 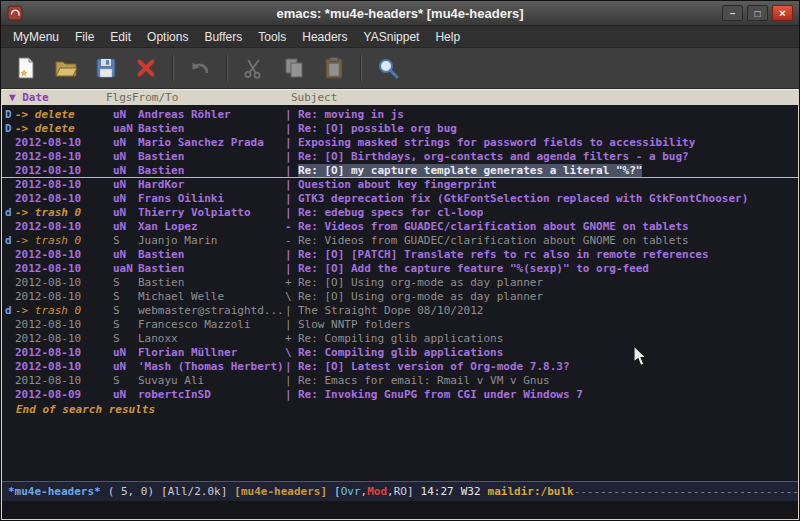 I want to click on header-column-date: ▼ Date, so click(x=54, y=98).